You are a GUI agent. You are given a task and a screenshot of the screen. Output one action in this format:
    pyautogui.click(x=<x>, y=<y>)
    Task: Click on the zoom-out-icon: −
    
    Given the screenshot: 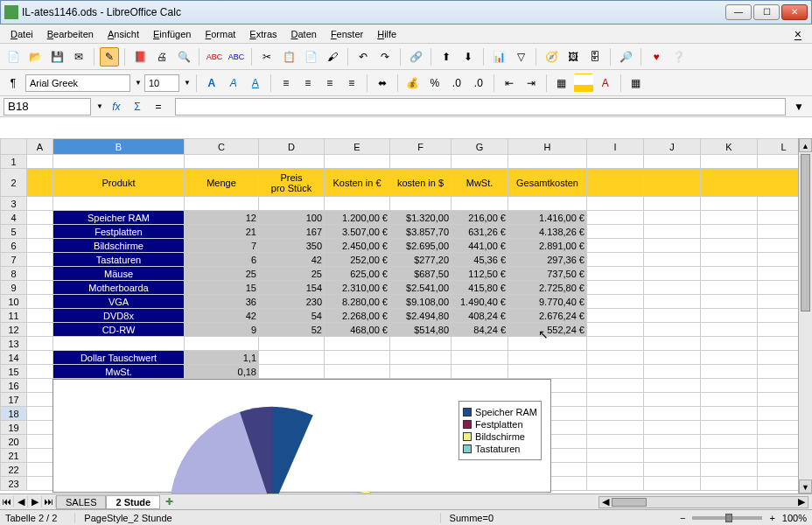 What is the action you would take?
    pyautogui.click(x=682, y=518)
    